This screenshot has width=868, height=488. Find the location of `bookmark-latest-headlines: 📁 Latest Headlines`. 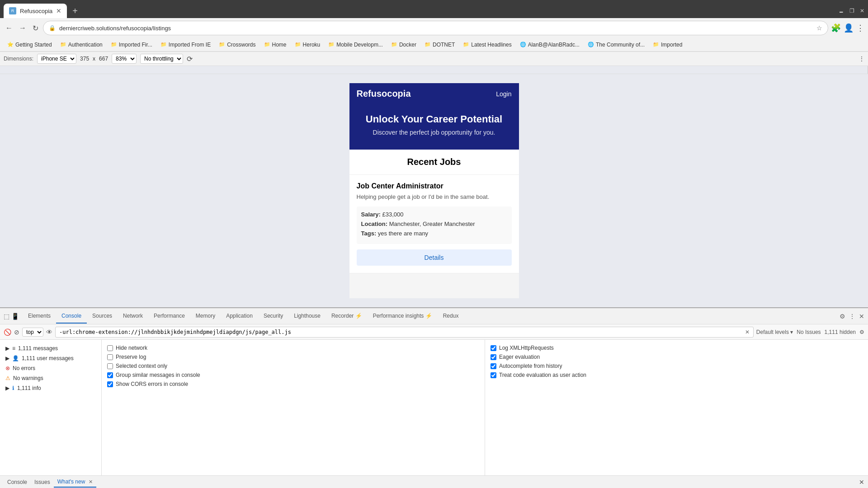

bookmark-latest-headlines: 📁 Latest Headlines is located at coordinates (487, 45).